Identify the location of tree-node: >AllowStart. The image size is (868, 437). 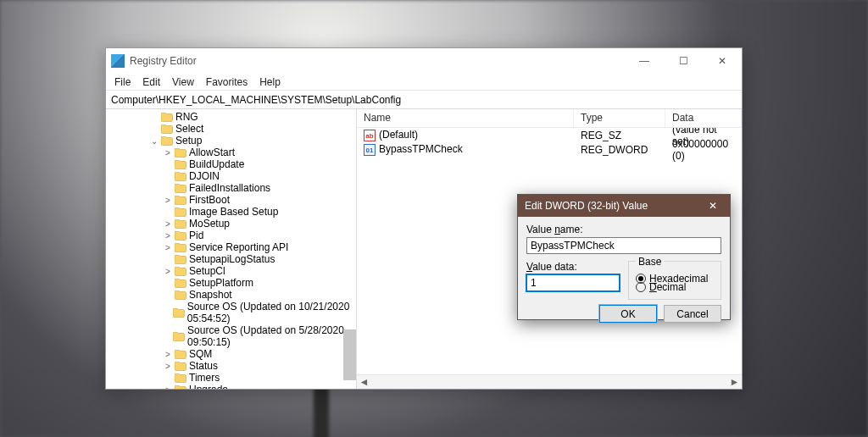
(231, 152).